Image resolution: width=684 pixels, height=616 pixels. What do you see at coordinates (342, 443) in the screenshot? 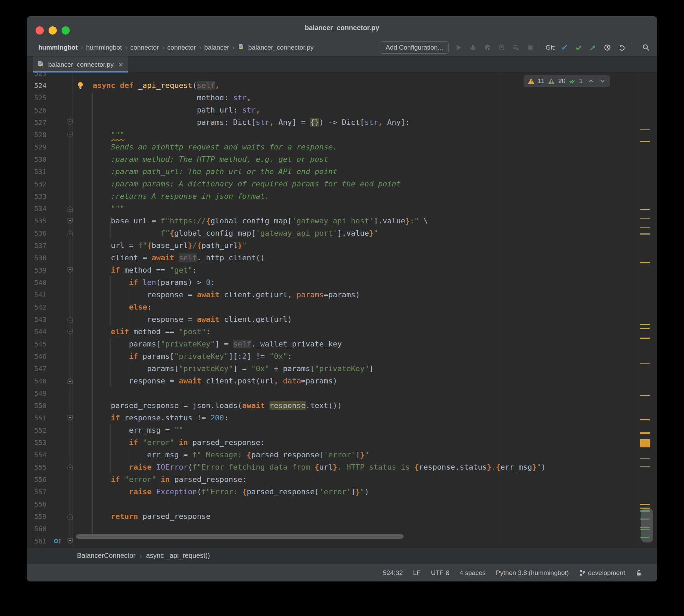
I see `code-line: 553 if "error" in parsed_response:` at bounding box center [342, 443].